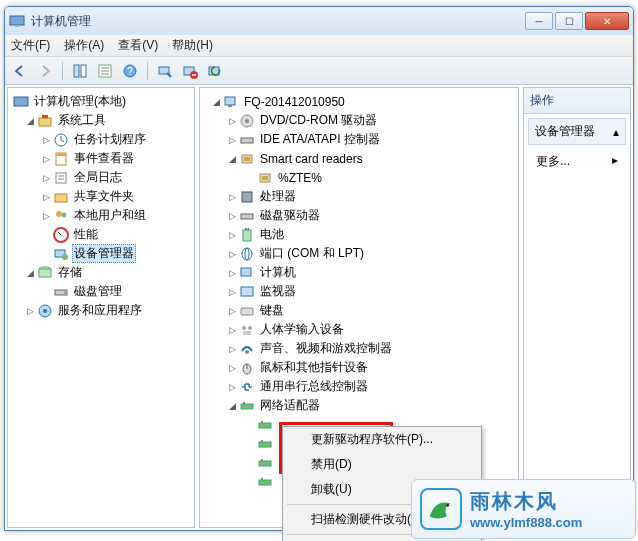 The image size is (638, 541). I want to click on left-tree: 计算机管理(本地) ◢ 系统工具 ▷任务计划程序▷事件查看器▷全局日志▷共享文件…, so click(101, 206).